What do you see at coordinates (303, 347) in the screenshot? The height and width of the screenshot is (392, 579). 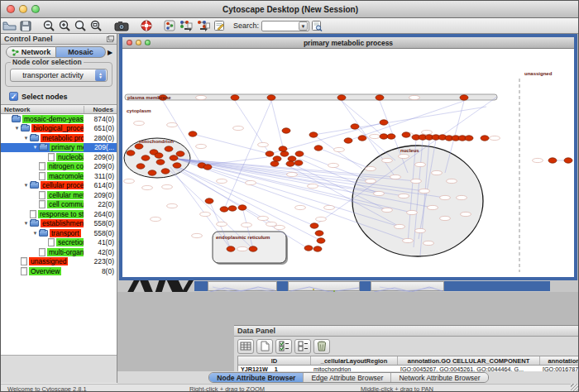 I see `unselect-all-attributes-icon` at bounding box center [303, 347].